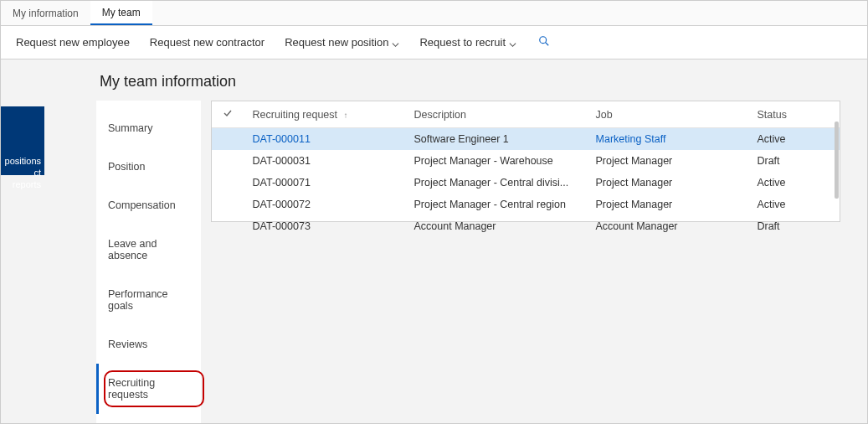  Describe the element at coordinates (497, 115) in the screenshot. I see `column-header-description: Description` at that location.